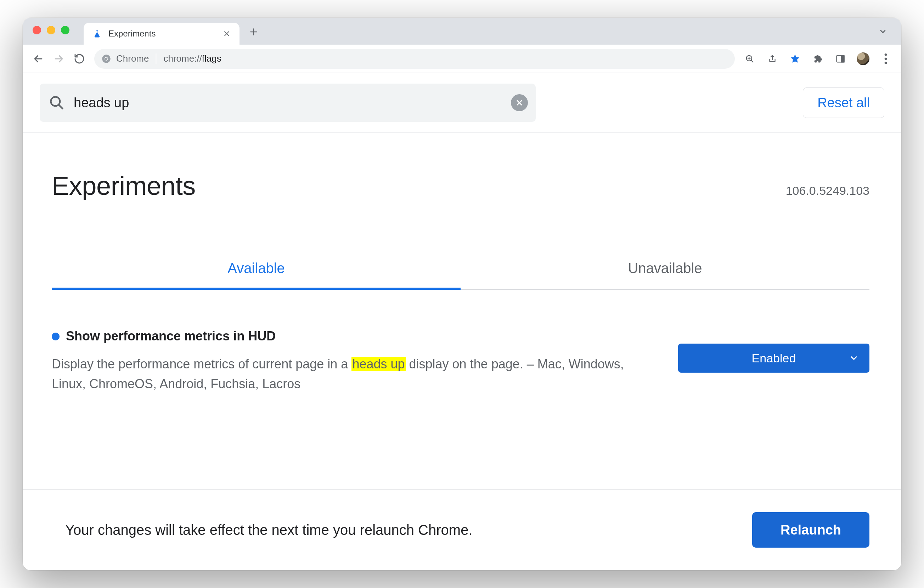 This screenshot has width=924, height=588. Describe the element at coordinates (863, 59) in the screenshot. I see `profile-avatar` at that location.